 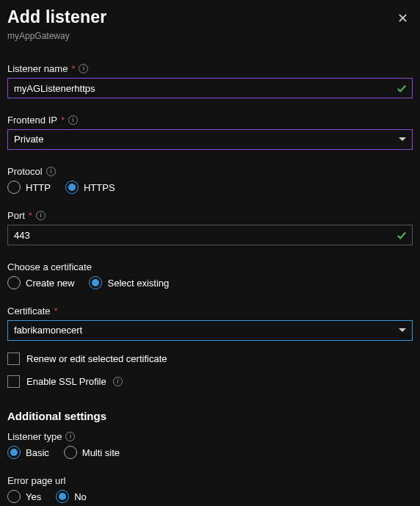 What do you see at coordinates (210, 140) in the screenshot?
I see `frontend-ip-value: Private` at bounding box center [210, 140].